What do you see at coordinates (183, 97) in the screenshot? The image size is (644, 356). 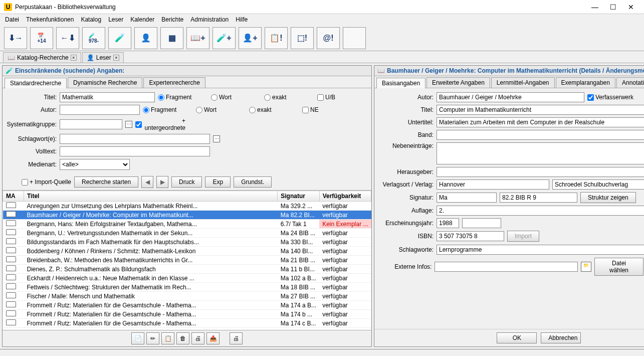 I see `titel-fragment-radio: Fragment` at bounding box center [183, 97].